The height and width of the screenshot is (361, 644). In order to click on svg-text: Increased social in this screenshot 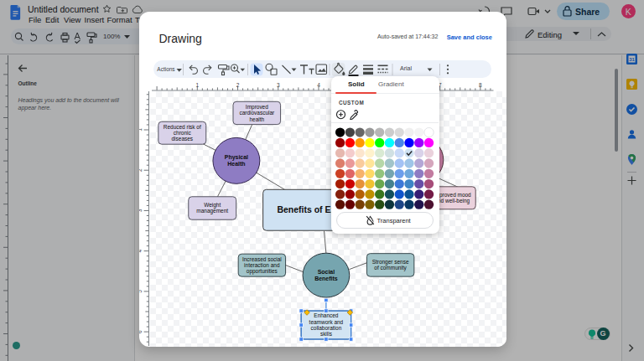, I will do `click(262, 260)`.